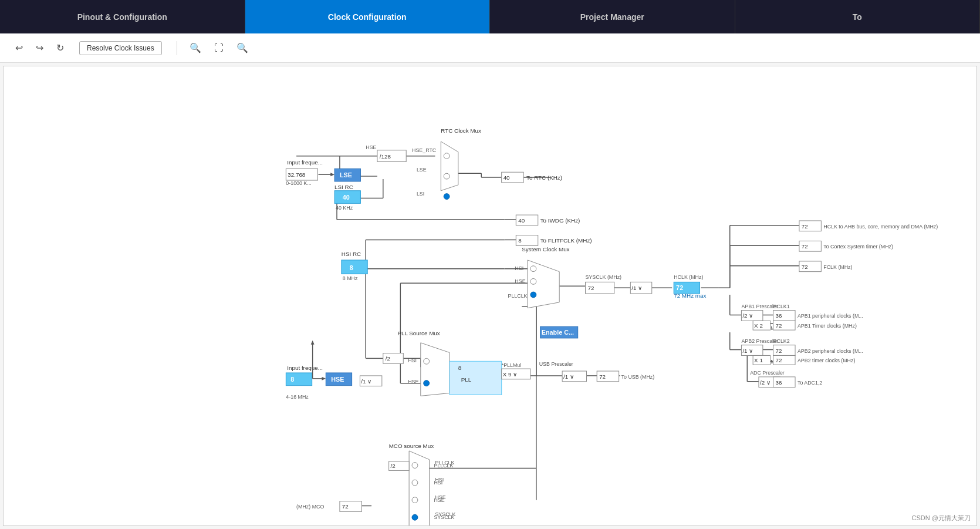 The height and width of the screenshot is (529, 980). What do you see at coordinates (350, 278) in the screenshot?
I see `hsi-unit: 8 MHz` at bounding box center [350, 278].